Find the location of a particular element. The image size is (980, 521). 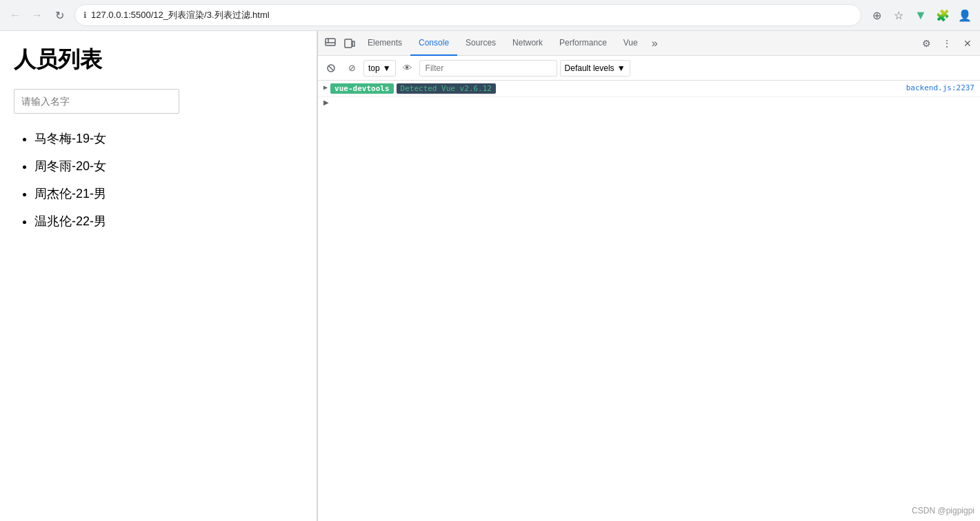

more-tabs-button: » is located at coordinates (655, 43).